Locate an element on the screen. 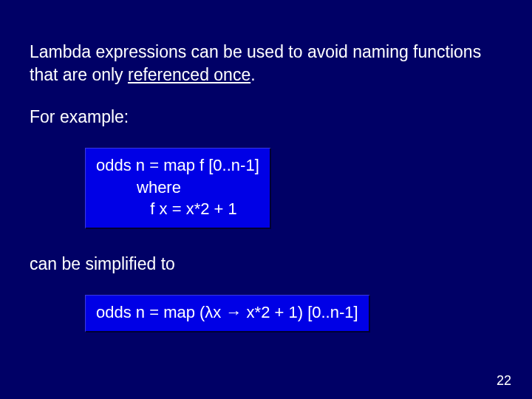 This screenshot has height=399, width=532. intro-underlined: referenced once is located at coordinates (189, 75).